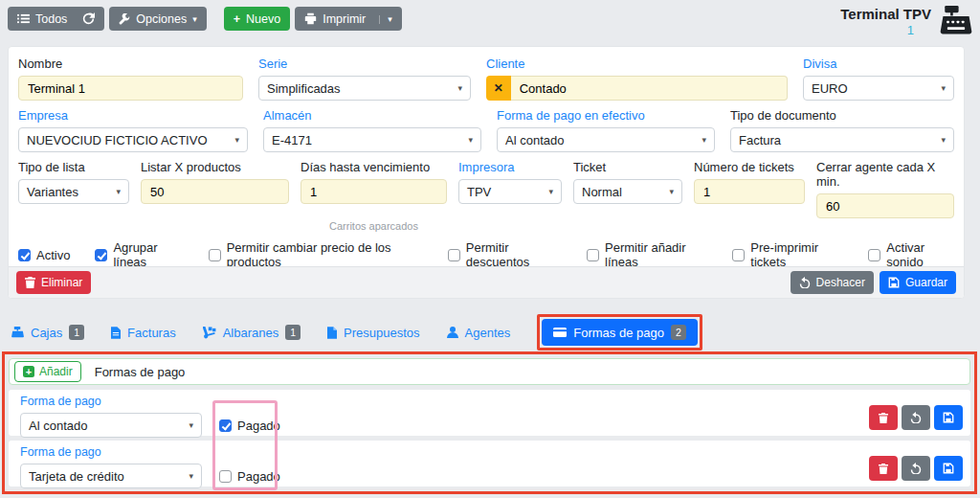 The height and width of the screenshot is (498, 980). Describe the element at coordinates (373, 226) in the screenshot. I see `carritos-aparcados-text: Carritos aparcados` at that location.